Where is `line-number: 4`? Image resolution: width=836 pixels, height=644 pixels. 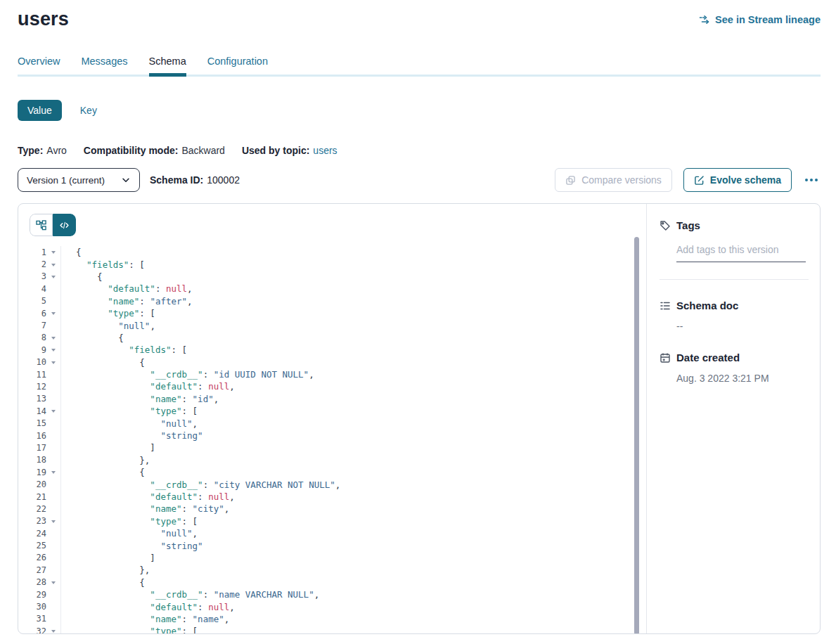 line-number: 4 is located at coordinates (38, 289).